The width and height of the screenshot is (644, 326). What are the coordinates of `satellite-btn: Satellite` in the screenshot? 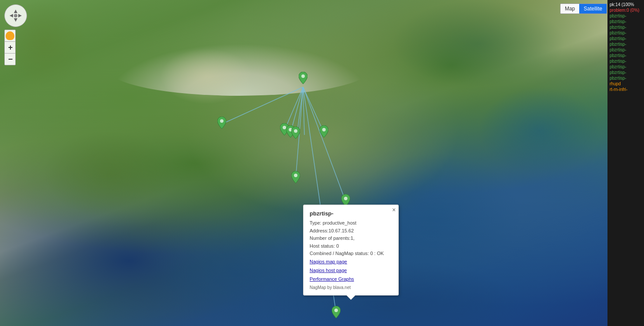 It's located at (593, 9).